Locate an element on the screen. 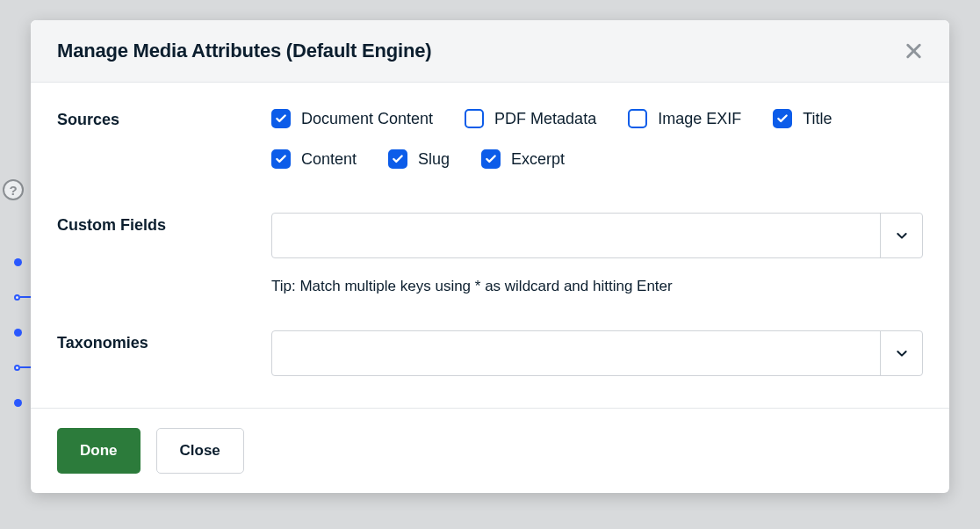 The width and height of the screenshot is (980, 529). modal-title: Manage Media Attributes (Default Engine) is located at coordinates (244, 51).